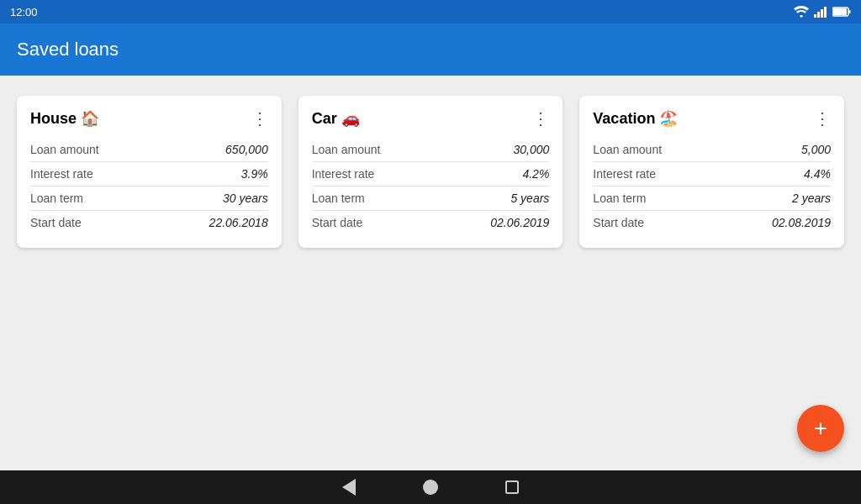 This screenshot has width=861, height=504. I want to click on row-value: 30 years, so click(246, 198).